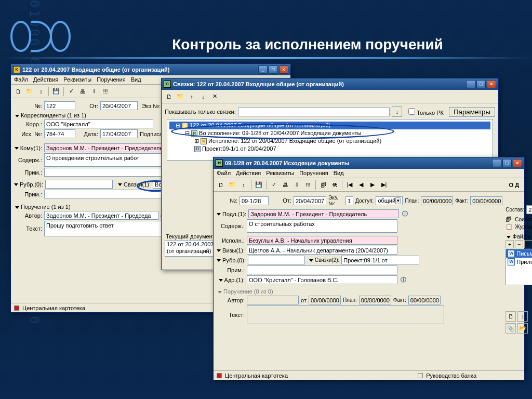 The image size is (532, 399). I want to click on soderzh-field: О проведении строительных работ, so click(109, 160).